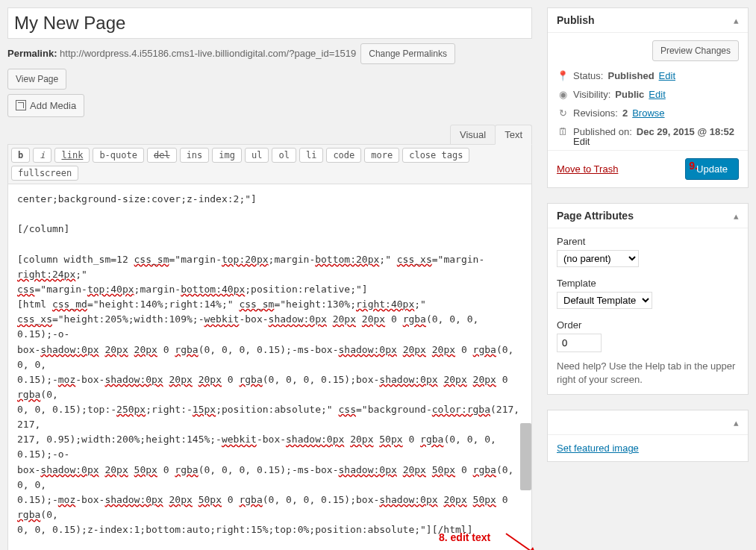 The width and height of the screenshot is (756, 550). I want to click on toolbar-fullscreen: fullscreen, so click(45, 173).